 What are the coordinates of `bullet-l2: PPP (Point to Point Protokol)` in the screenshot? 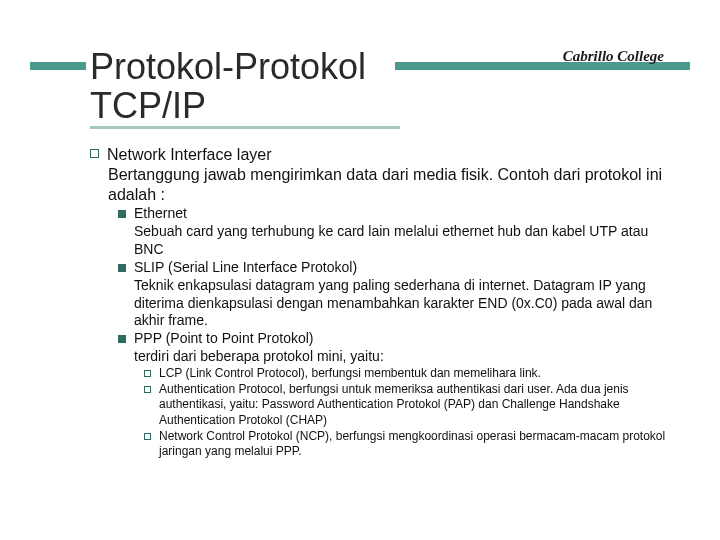 It's located at (399, 339).